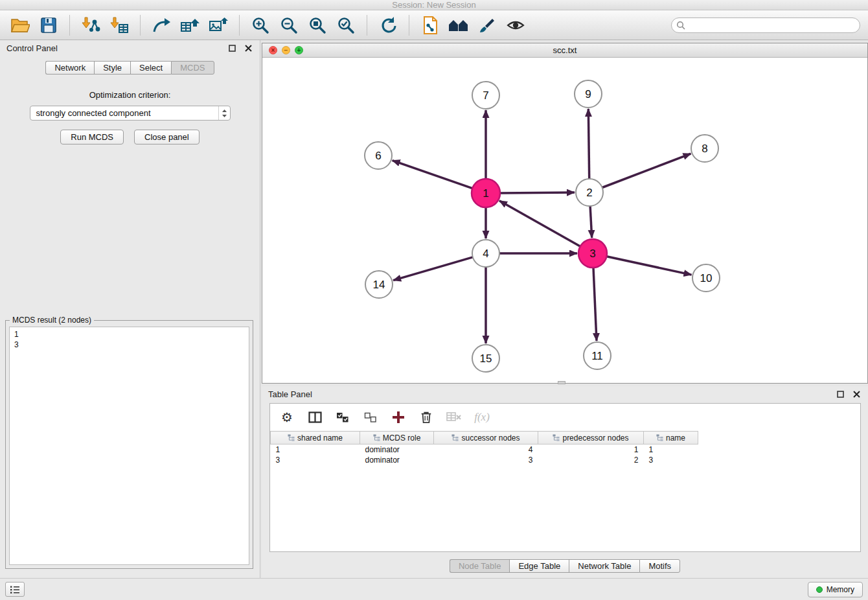 The width and height of the screenshot is (868, 600). Describe the element at coordinates (836, 590) in the screenshot. I see `memory-button: Memory` at that location.